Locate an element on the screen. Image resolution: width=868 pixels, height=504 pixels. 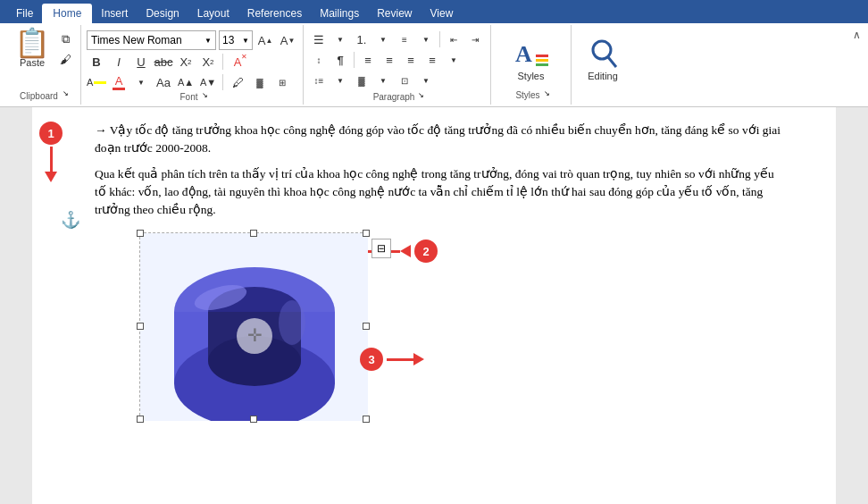
text-effects-button: 🖊 is located at coordinates (238, 82).